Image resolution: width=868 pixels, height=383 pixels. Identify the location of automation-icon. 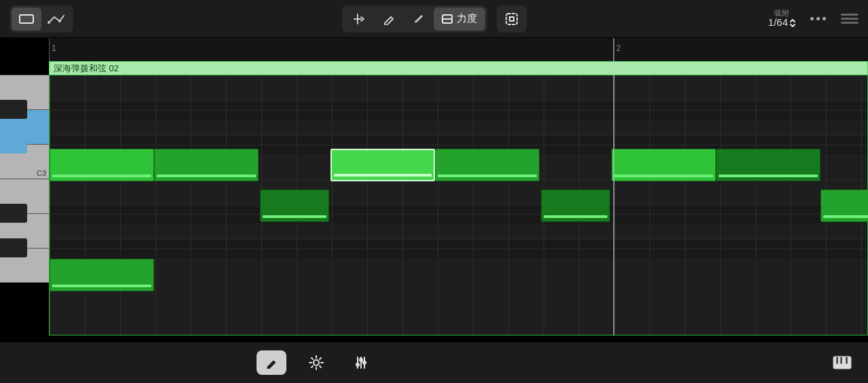
(56, 19).